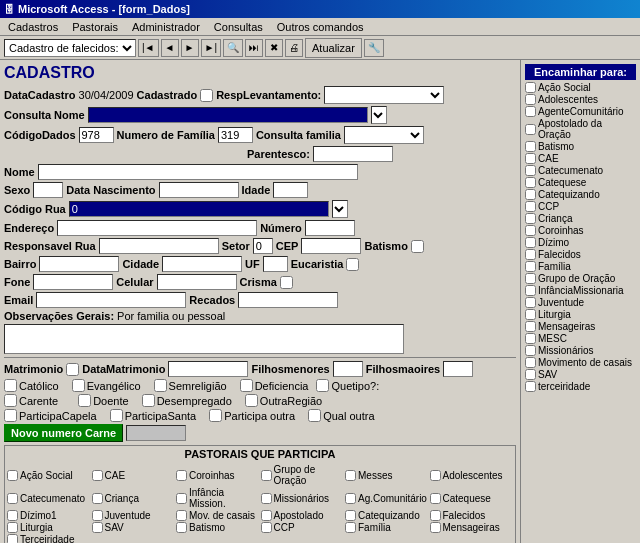  What do you see at coordinates (64, 433) in the screenshot?
I see `novo-carne-button: Novo numero Carne` at bounding box center [64, 433].